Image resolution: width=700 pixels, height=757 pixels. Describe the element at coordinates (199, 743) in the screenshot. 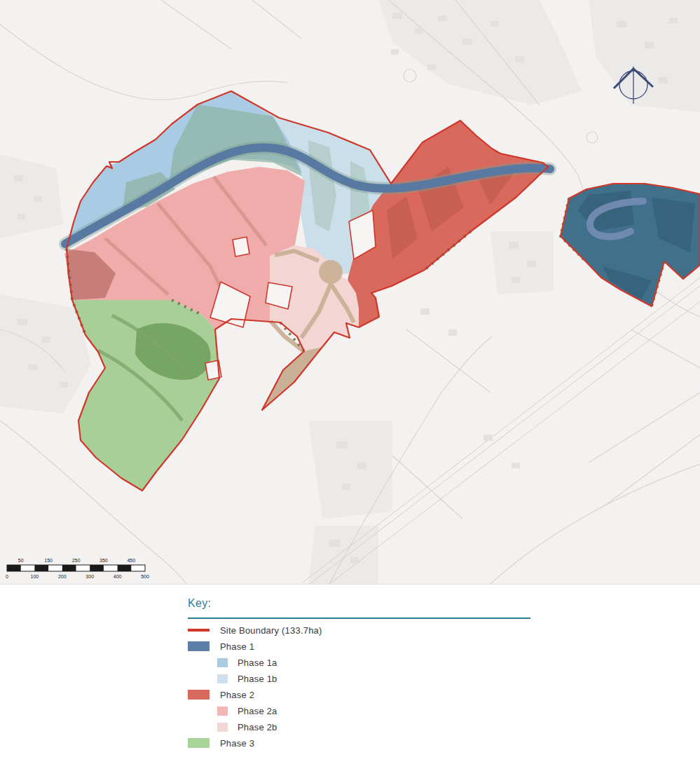

I see `phase-3-swatch` at that location.